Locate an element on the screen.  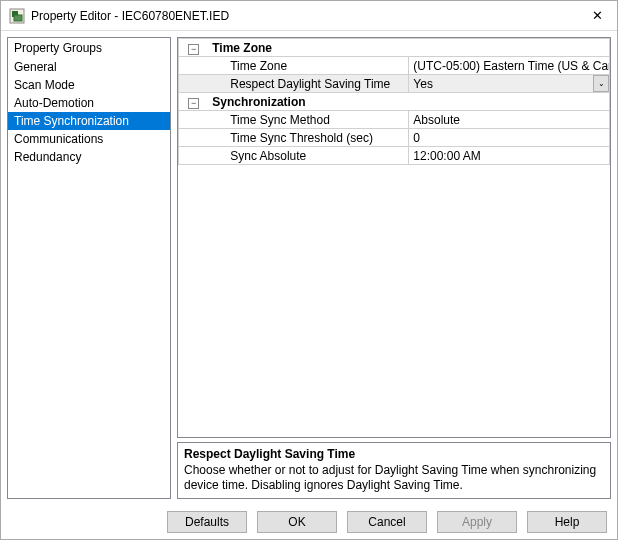
property-value: 0 is located at coordinates (416, 138).